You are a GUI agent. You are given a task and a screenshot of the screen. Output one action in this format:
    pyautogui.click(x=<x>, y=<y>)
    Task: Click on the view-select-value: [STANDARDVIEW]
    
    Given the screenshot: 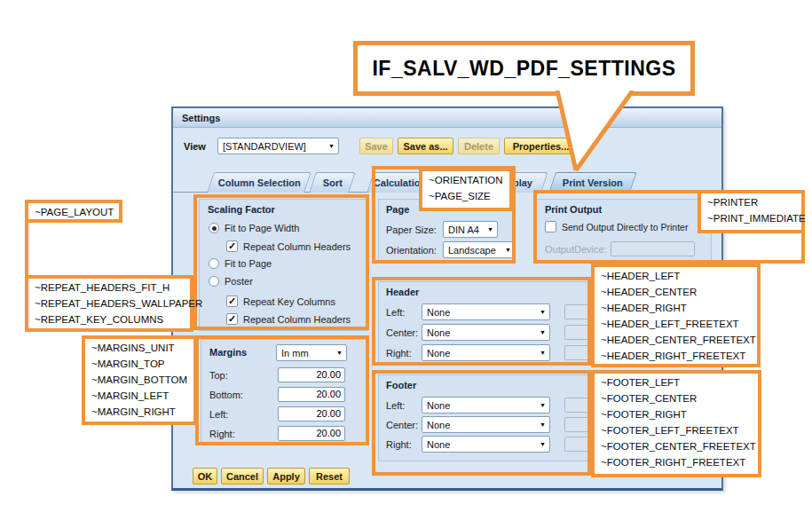 What is the action you would take?
    pyautogui.click(x=264, y=146)
    